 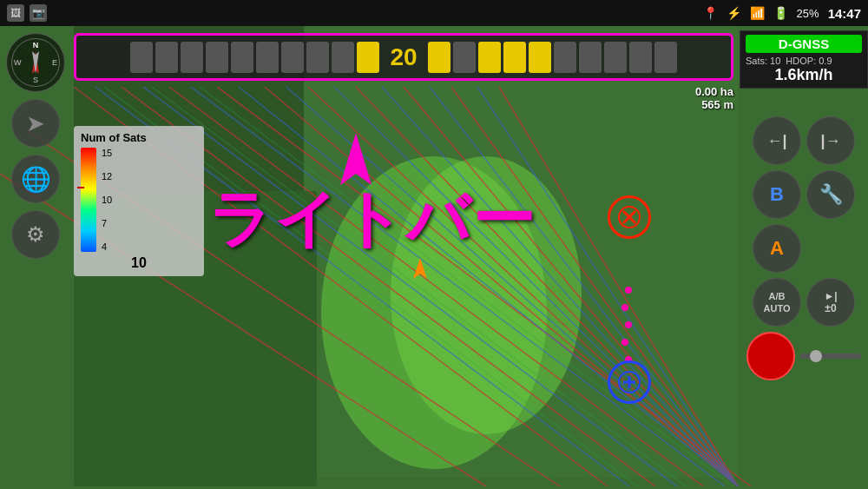 I want to click on globe-btn: 🌐, so click(x=36, y=179).